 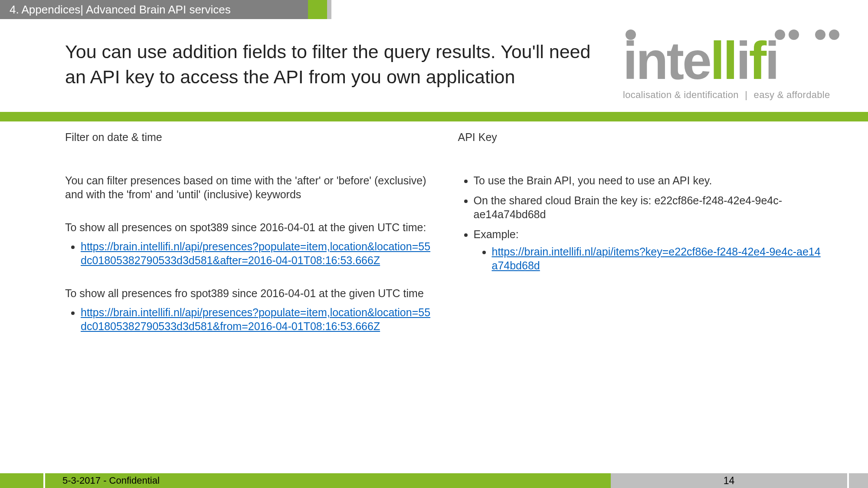 I want to click on footer-text: 5-3-2017 - Confidential, so click(x=328, y=481).